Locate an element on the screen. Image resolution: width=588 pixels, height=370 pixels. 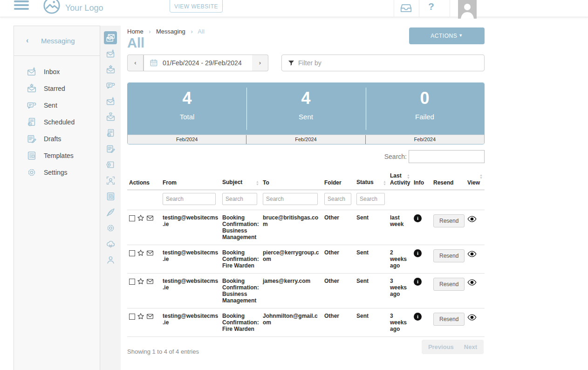
col-last-activity: ▲▼Last Activity is located at coordinates (400, 180).